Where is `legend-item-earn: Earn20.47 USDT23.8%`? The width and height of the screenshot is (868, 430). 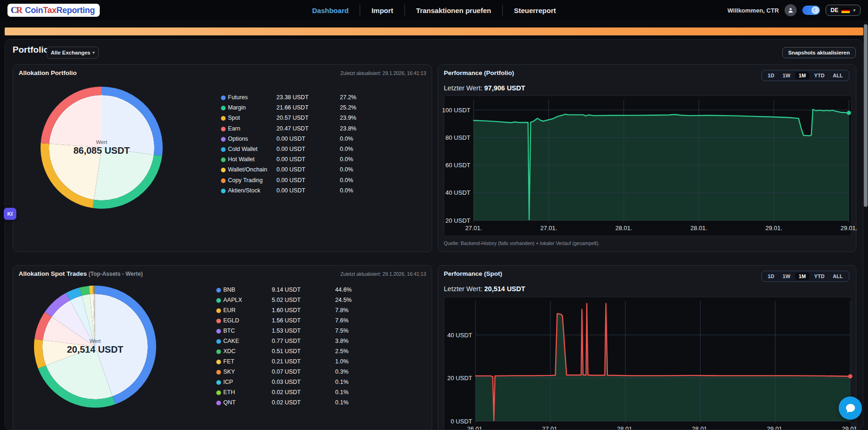
legend-item-earn: Earn20.47 USDT23.8% is located at coordinates (222, 129).